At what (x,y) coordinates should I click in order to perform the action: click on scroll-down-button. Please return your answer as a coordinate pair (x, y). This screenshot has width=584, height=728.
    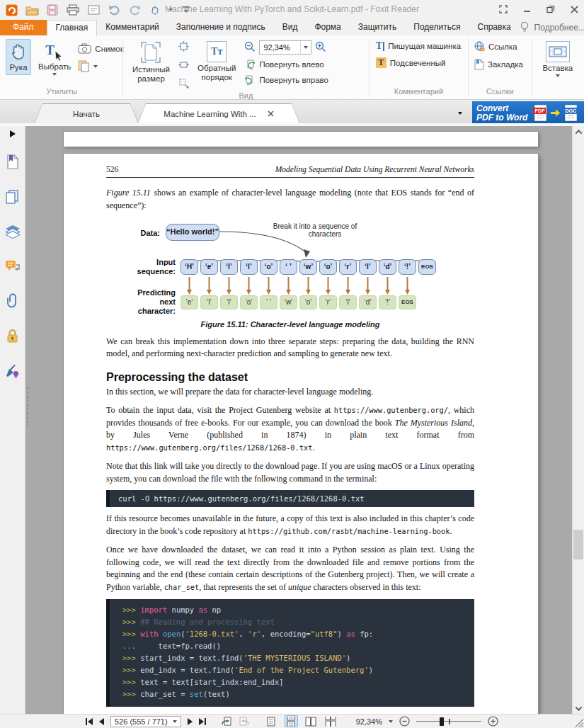
    Looking at the image, I should click on (578, 708).